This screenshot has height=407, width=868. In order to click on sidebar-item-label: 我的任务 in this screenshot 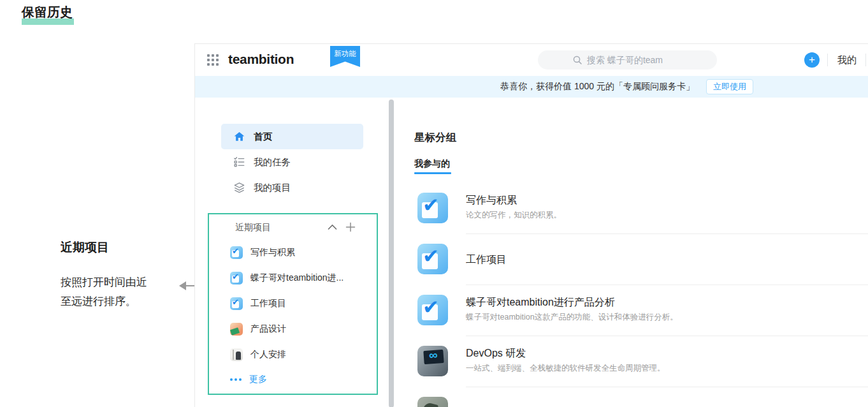, I will do `click(272, 162)`.